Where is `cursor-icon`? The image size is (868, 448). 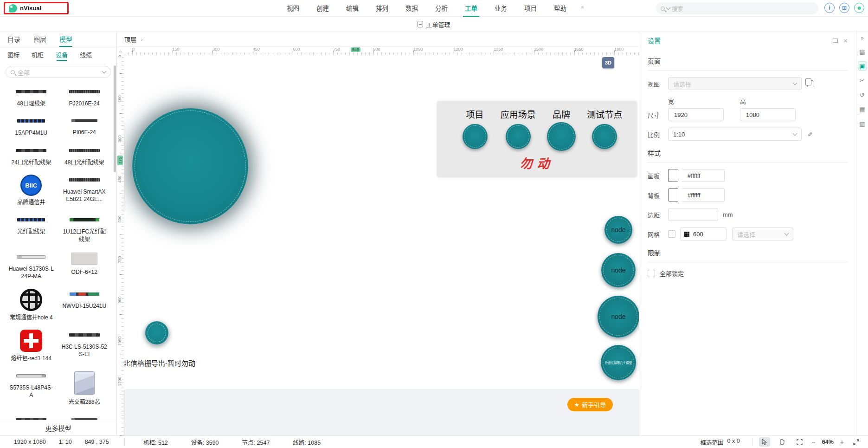
cursor-icon is located at coordinates (765, 442).